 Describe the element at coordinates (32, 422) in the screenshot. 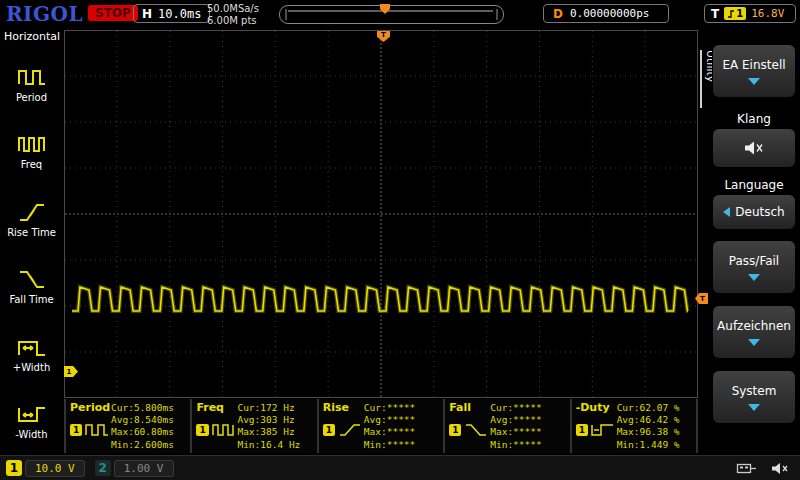

I see `measure-item-minus-width: -Width` at that location.